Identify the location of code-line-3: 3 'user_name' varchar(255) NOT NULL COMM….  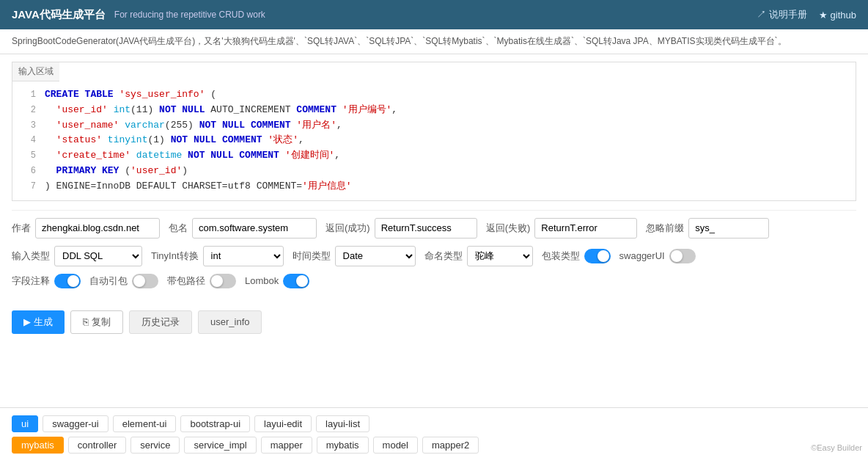
(434, 126).